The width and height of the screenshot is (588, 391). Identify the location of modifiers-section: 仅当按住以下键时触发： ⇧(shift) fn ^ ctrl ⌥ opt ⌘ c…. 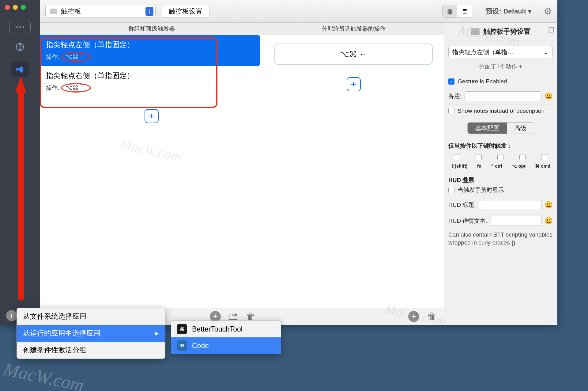
(500, 155).